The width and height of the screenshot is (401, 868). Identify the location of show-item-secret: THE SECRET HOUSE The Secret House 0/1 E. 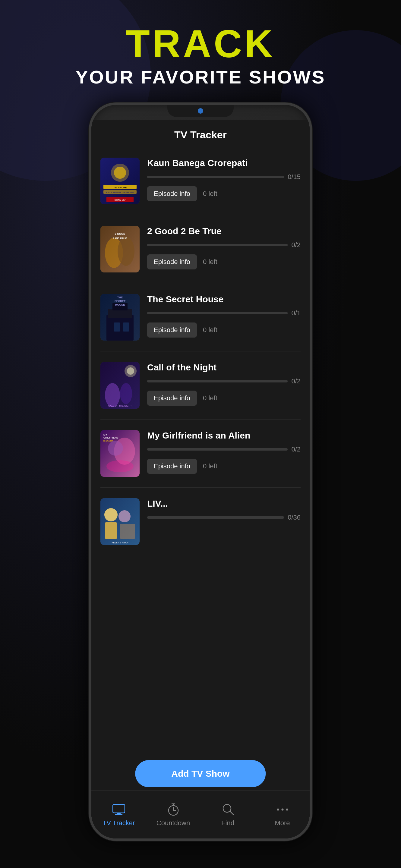
(201, 317).